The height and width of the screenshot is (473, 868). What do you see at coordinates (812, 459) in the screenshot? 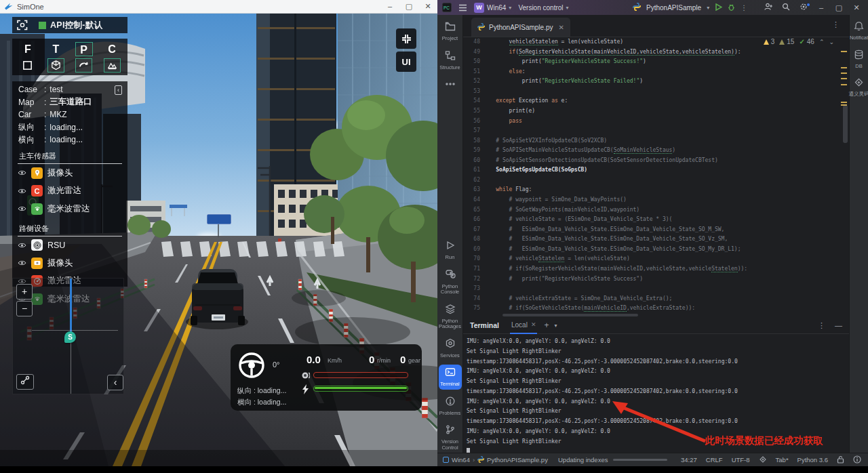
I see `statusbar-item-python-3-6: Python 3.6` at bounding box center [812, 459].